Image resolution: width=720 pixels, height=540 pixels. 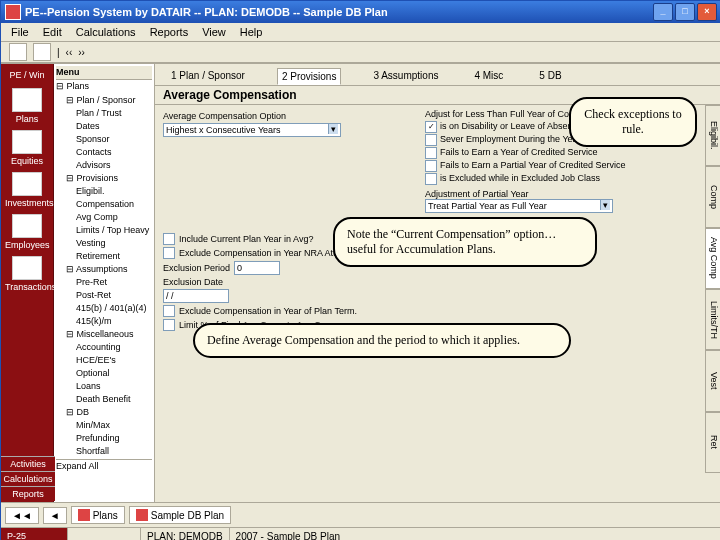 I want to click on tree-panel: Menu ⊟ Plans ⊟ Plan / SponsorPlan / Trus…, so click(x=104, y=283).